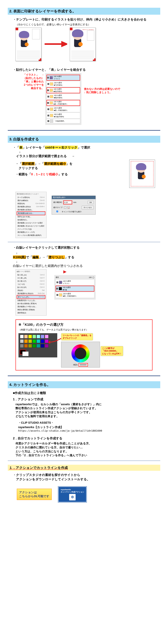  Describe the element at coordinates (75, 282) in the screenshot. I see `layer-row-illust2: 100 %通常 イラスト` at that location.